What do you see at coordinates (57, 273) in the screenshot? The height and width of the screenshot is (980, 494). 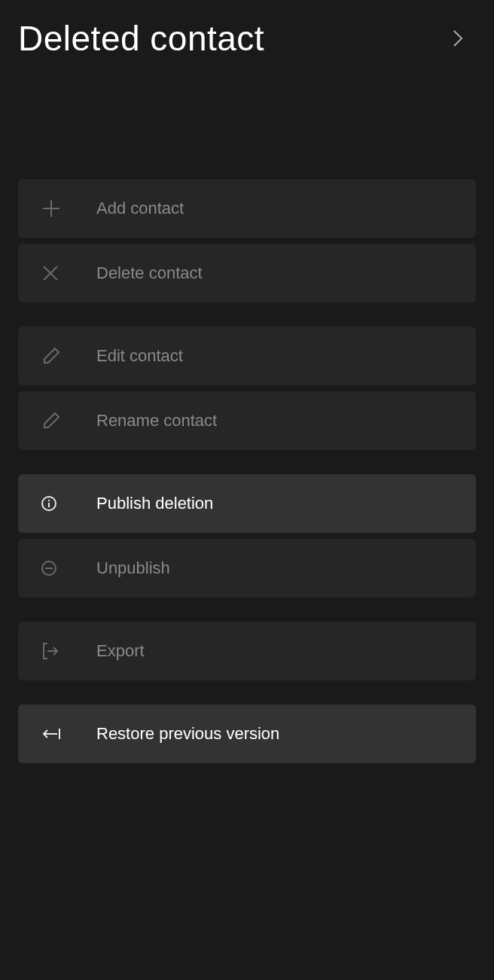 I see `close-icon` at bounding box center [57, 273].